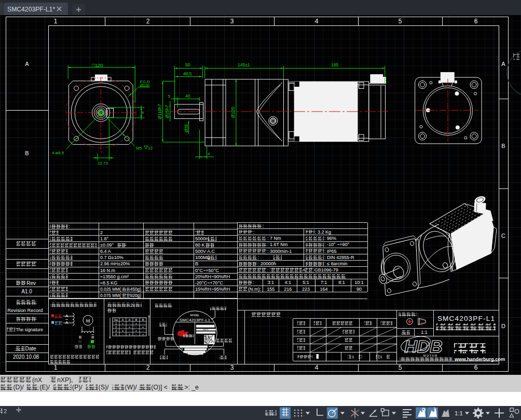 The height and width of the screenshot is (420, 521). Describe the element at coordinates (45, 387) in the screenshot. I see `svg-text: (E)/` at that location.